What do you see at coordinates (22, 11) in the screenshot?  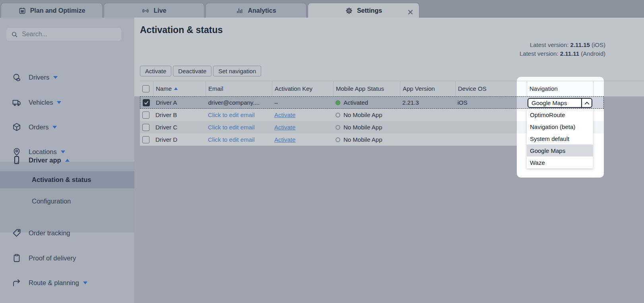 I see `calendar-icon` at bounding box center [22, 11].